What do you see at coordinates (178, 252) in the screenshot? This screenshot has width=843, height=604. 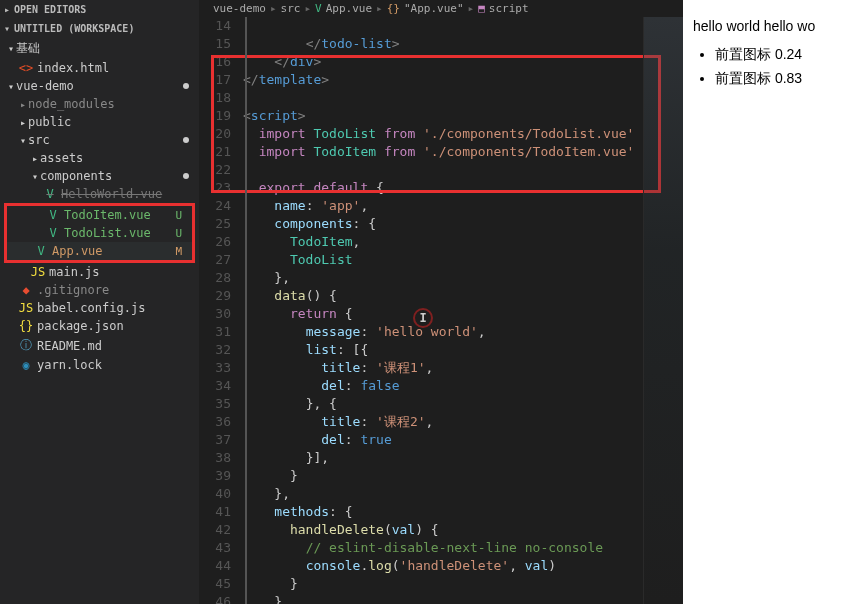 I see `git-status: M` at bounding box center [178, 252].